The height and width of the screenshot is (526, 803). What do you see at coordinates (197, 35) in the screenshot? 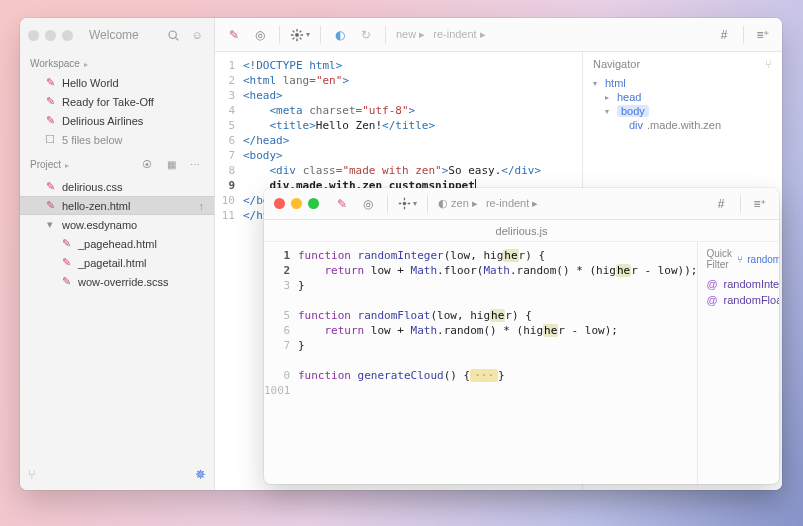
I see `face-icon: ☺` at bounding box center [197, 35].